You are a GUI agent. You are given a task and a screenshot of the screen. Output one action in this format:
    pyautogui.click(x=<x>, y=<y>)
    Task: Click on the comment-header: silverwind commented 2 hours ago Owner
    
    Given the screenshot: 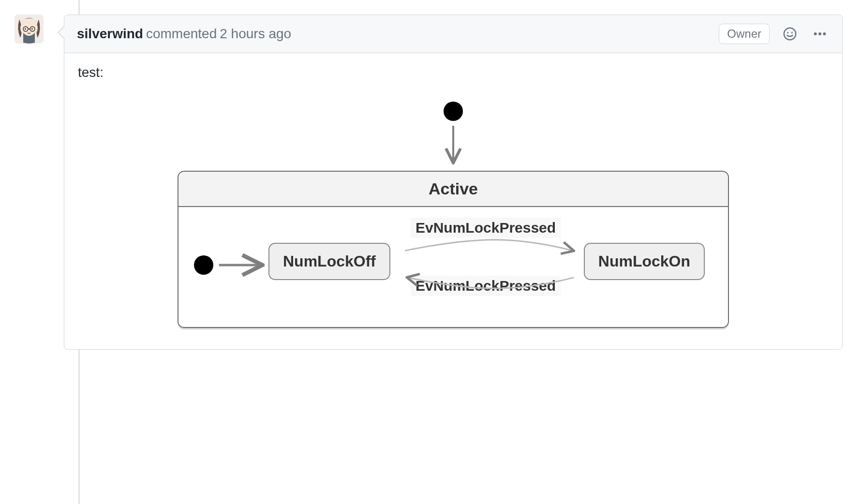 What is the action you would take?
    pyautogui.click(x=453, y=34)
    